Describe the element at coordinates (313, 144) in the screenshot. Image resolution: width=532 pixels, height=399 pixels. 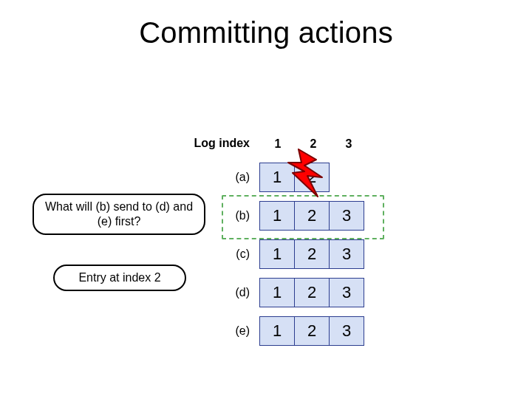
I see `col-header: 2` at that location.